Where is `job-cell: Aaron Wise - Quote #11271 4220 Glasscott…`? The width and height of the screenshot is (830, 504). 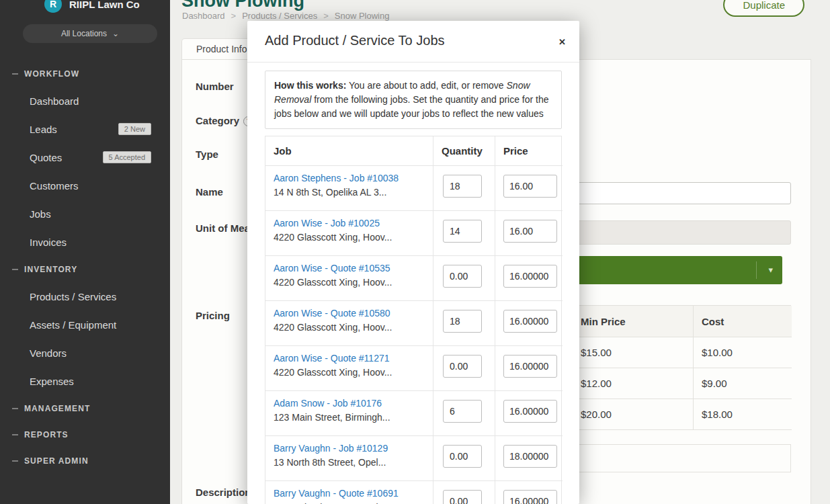 job-cell: Aaron Wise - Quote #11271 4220 Glasscott… is located at coordinates (349, 368).